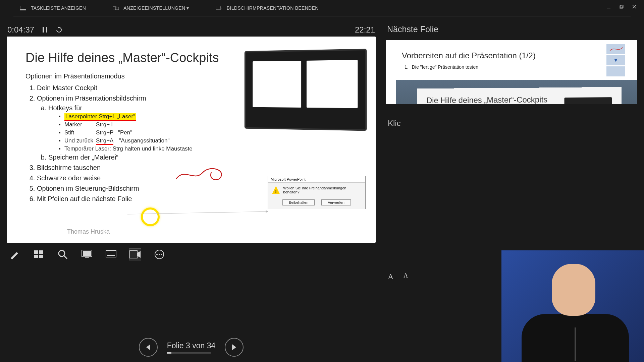  Describe the element at coordinates (512, 29) in the screenshot. I see `next-slide-heading: Nächste Folie` at that location.